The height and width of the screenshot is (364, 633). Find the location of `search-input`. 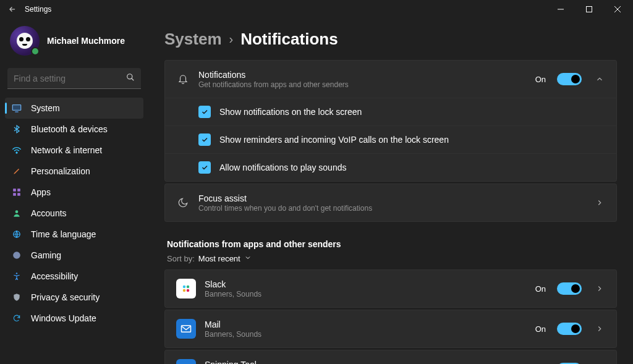

search-input is located at coordinates (70, 78).